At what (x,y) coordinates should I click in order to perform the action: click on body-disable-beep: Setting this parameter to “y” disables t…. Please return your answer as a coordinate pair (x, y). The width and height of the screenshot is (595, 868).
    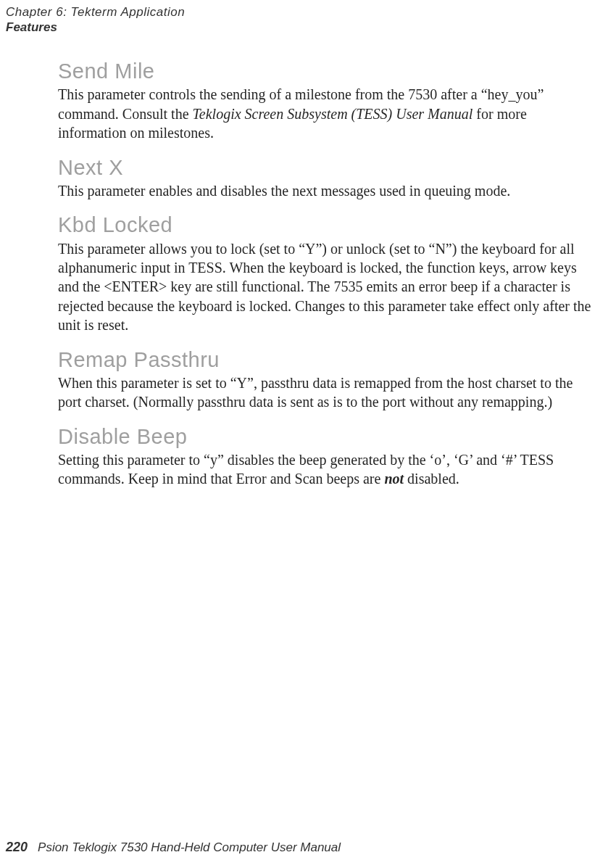
    Looking at the image, I should click on (325, 470).